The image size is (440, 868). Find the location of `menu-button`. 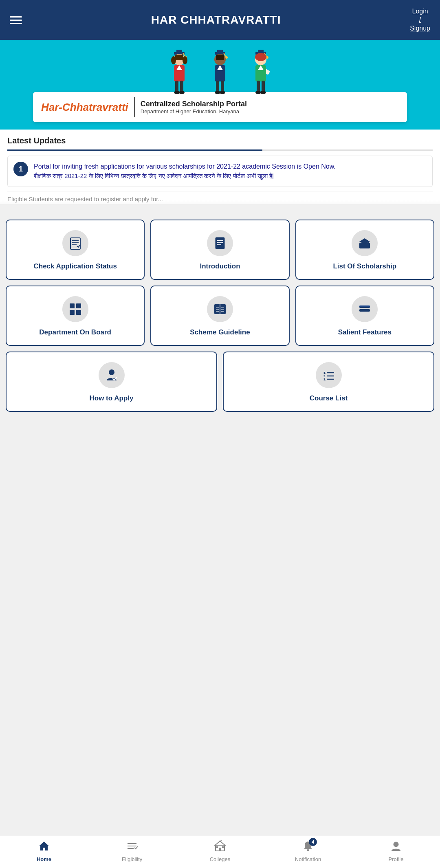

menu-button is located at coordinates (16, 20).